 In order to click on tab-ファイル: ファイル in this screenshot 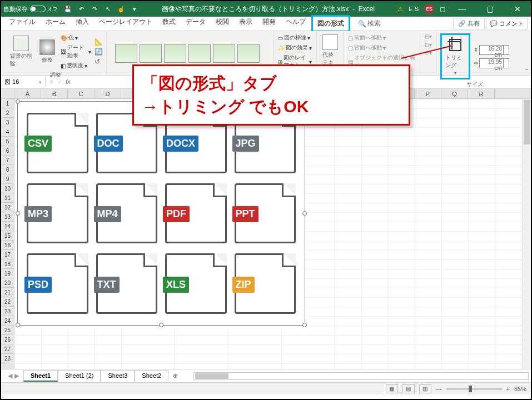, I will do `click(22, 23)`.